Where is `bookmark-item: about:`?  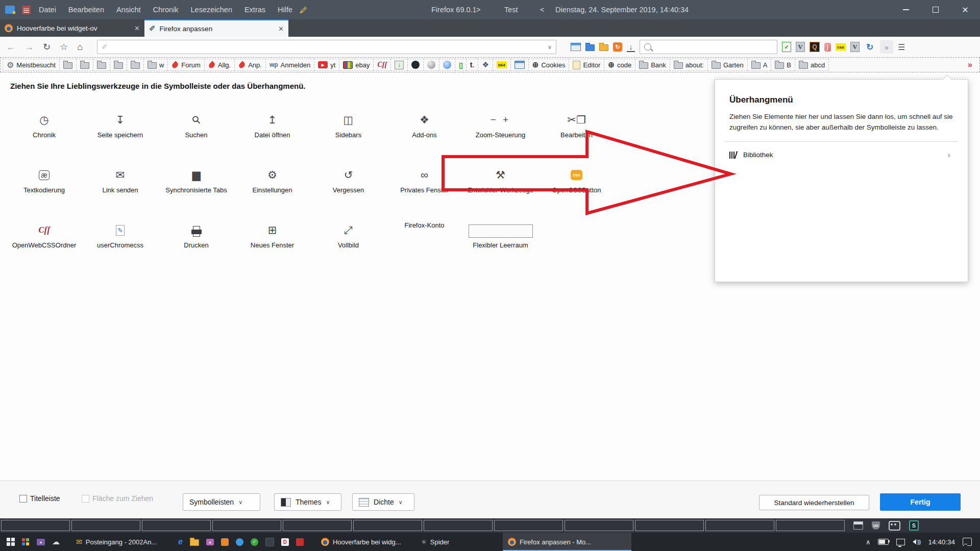 bookmark-item: about: is located at coordinates (689, 65).